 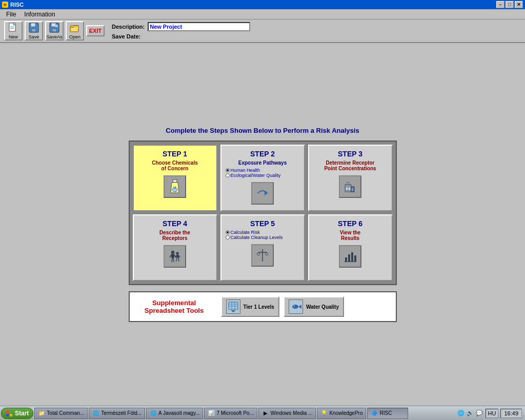 What do you see at coordinates (117, 413) in the screenshot?
I see `taskbar-termeszeti: 🌐 Természeti Föld...` at bounding box center [117, 413].